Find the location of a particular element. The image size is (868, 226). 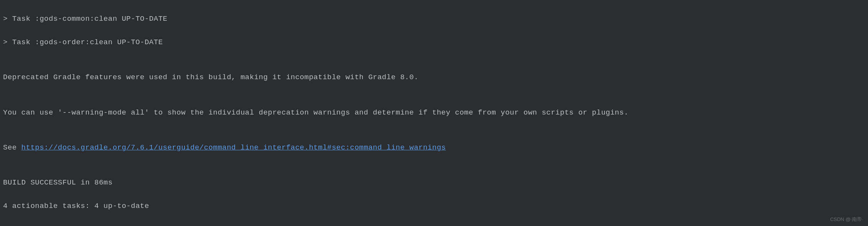

console-line: > Task :gods-order:clean UP-TO-DATE is located at coordinates (434, 42).